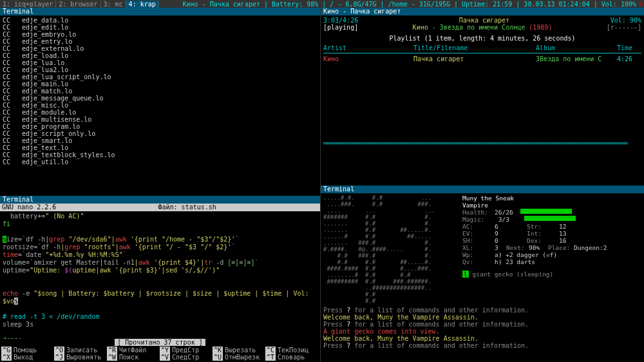  I want to click on game-map: .....#.#. #.# ... ....###. #.# ###. ....…, so click(391, 249).